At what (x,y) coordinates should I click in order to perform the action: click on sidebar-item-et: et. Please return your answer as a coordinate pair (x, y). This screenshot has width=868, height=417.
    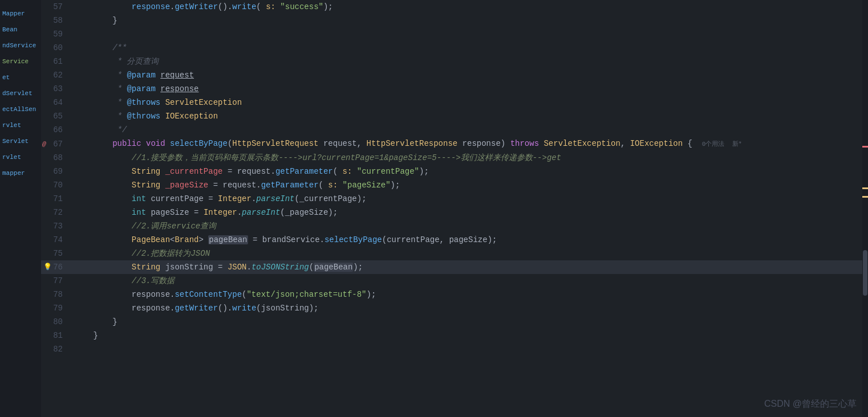
    Looking at the image, I should click on (21, 77).